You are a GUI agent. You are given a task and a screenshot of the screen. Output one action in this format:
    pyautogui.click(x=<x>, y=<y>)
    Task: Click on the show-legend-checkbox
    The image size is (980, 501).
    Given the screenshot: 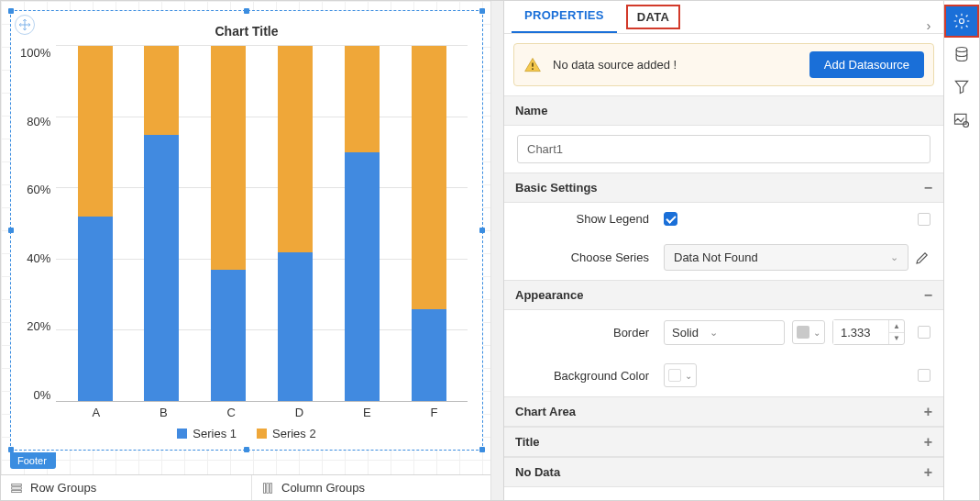 What is the action you would take?
    pyautogui.click(x=671, y=218)
    